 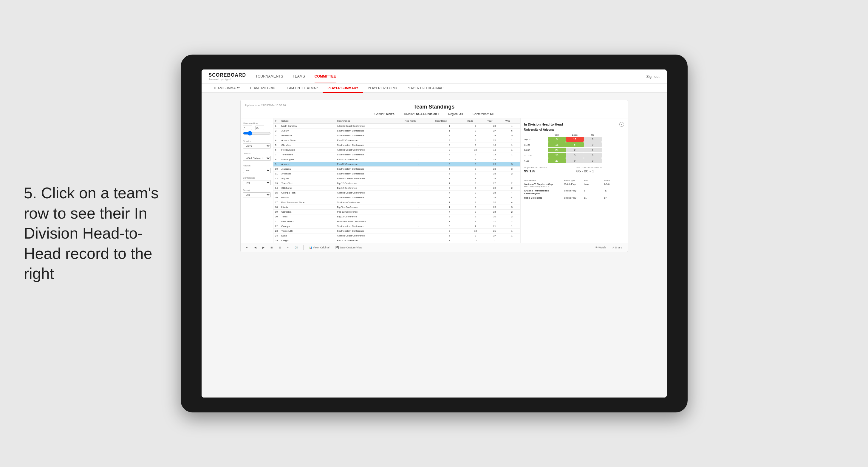 What do you see at coordinates (227, 88) in the screenshot?
I see `sub-nav-team-summary: TEAM SUMMARY` at bounding box center [227, 88].